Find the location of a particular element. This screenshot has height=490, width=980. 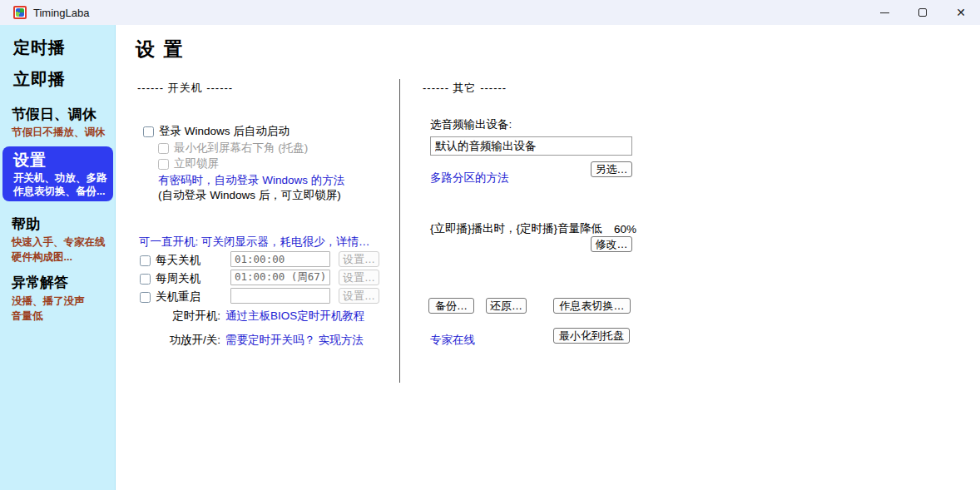

password-link-row: 有密码时，自动登录 Windows 的方法 is located at coordinates (251, 181).